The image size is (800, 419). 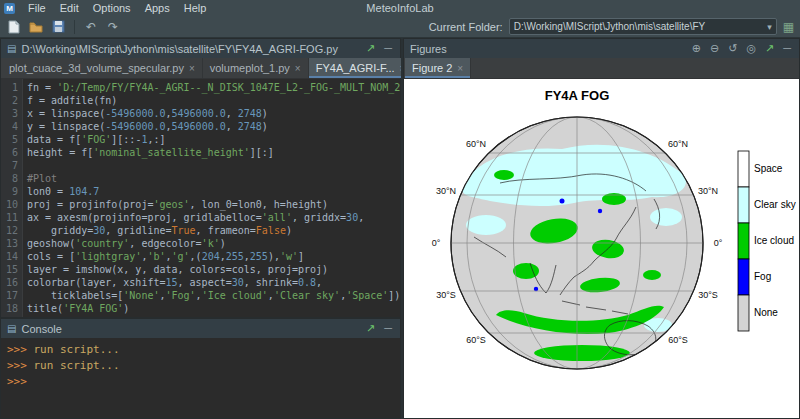 I want to click on code-line: 8#Plot, so click(x=200, y=178).